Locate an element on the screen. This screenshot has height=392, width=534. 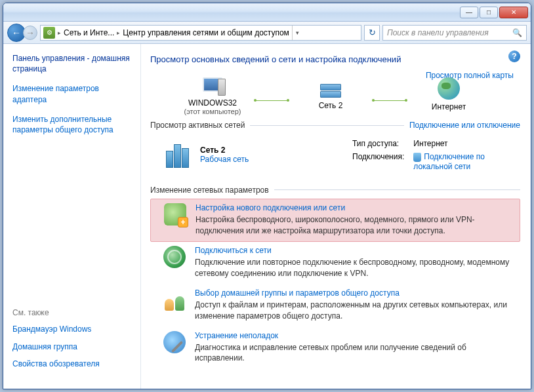
network-map: Просмотр полной карты WINDOWS32 (этот ко… is located at coordinates (342, 94).